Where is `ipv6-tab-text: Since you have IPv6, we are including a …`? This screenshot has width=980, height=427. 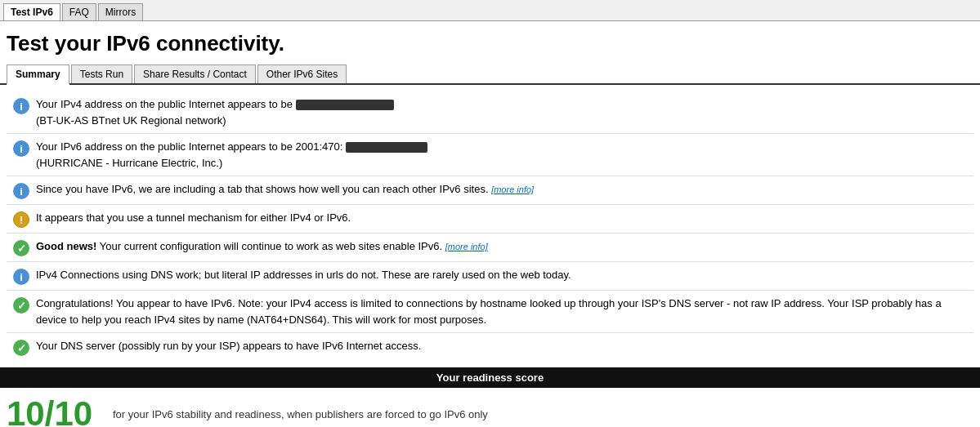 ipv6-tab-text: Since you have IPv6, we are including a … is located at coordinates (505, 189).